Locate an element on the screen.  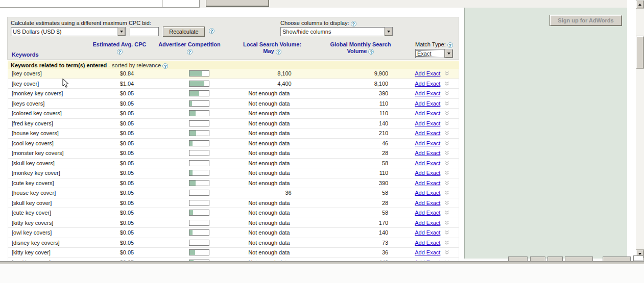
table-row: [disney key covers] $0.05 Not enough dat… is located at coordinates (233, 243).